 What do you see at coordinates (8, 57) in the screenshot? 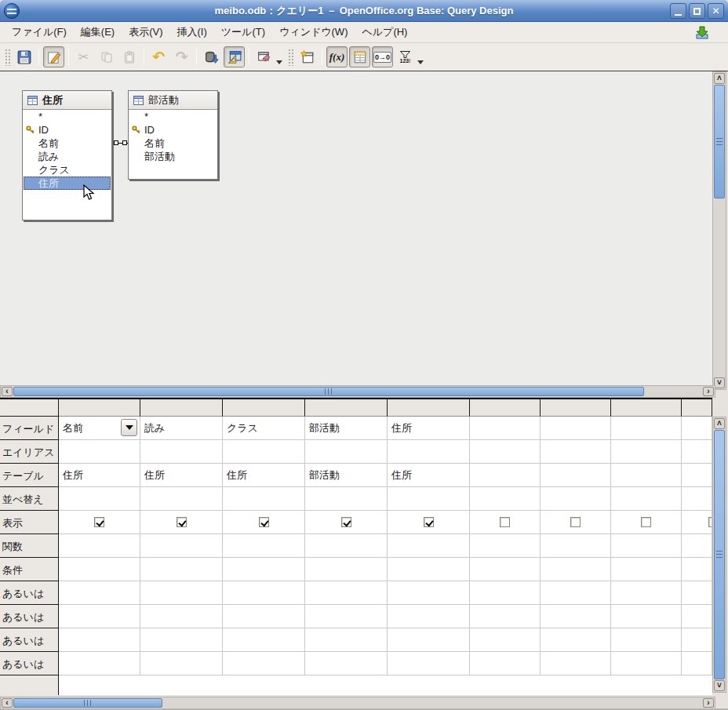
I see `toolbar-grip` at bounding box center [8, 57].